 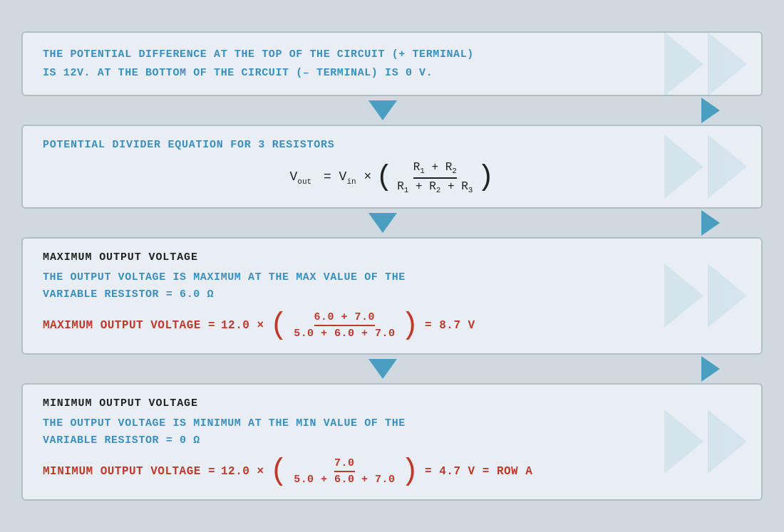 What do you see at coordinates (224, 423) in the screenshot?
I see `min-desc-line1: THE OUTPUT VOLTAGE IS MINIMUM AT THE MIN…` at bounding box center [224, 423].